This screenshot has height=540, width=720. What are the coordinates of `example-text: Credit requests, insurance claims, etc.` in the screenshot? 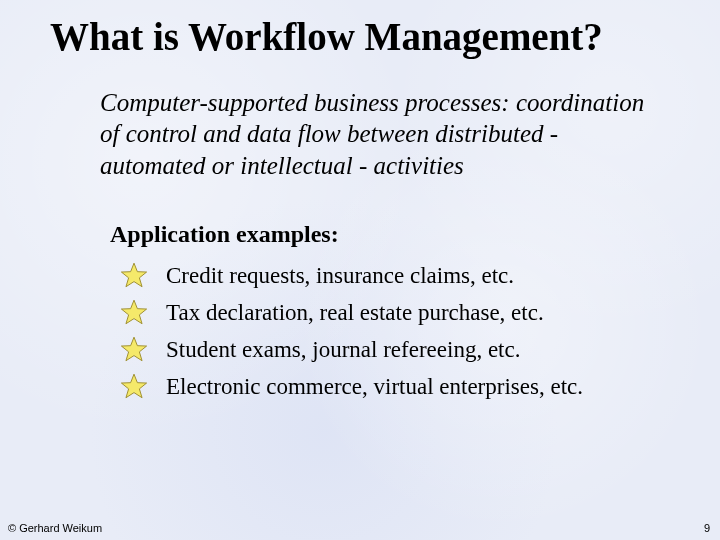 It's located at (340, 276).